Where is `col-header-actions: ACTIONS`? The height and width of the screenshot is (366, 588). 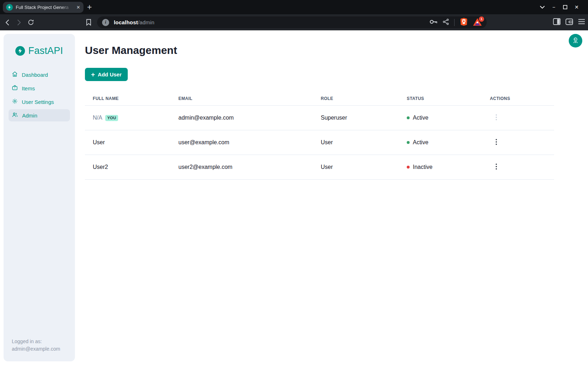
col-header-actions: ACTIONS is located at coordinates (522, 99).